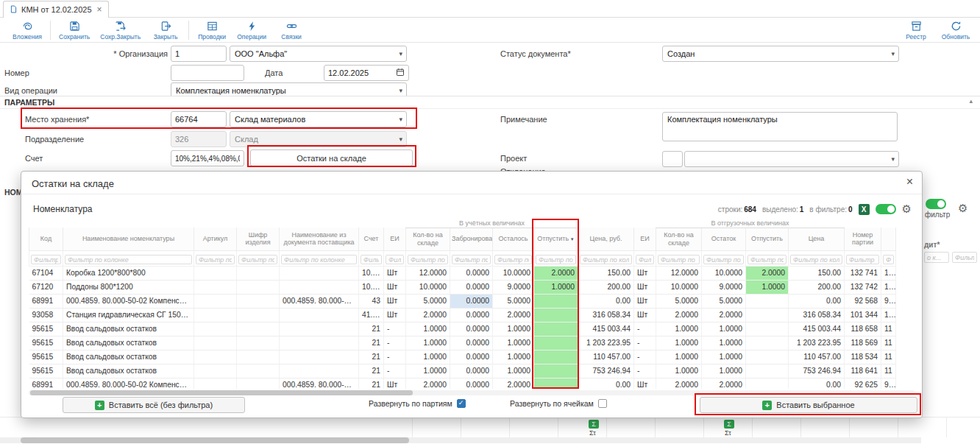  I want to click on column-header: Отпустить ▼, so click(556, 239).